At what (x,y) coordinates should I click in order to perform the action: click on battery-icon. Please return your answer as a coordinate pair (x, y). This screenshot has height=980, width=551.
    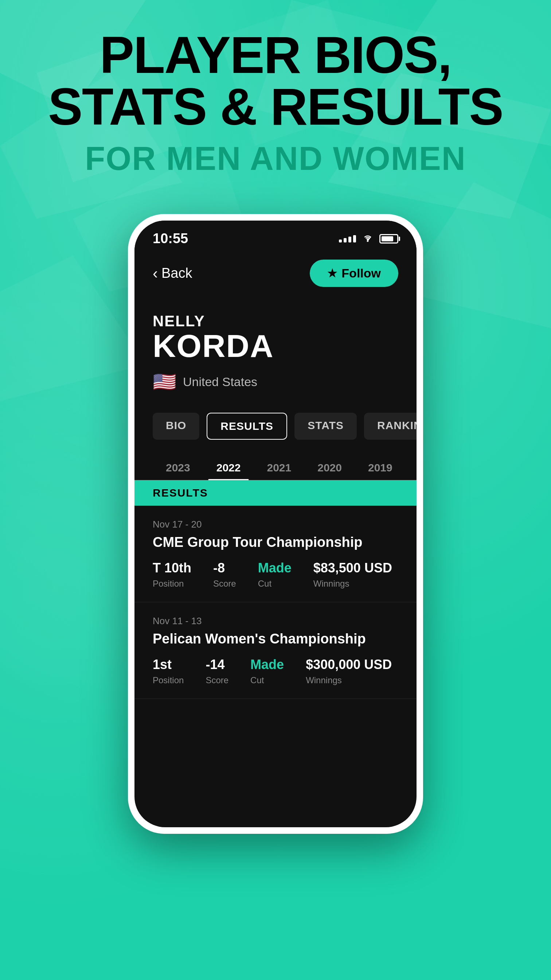
    Looking at the image, I should click on (389, 239).